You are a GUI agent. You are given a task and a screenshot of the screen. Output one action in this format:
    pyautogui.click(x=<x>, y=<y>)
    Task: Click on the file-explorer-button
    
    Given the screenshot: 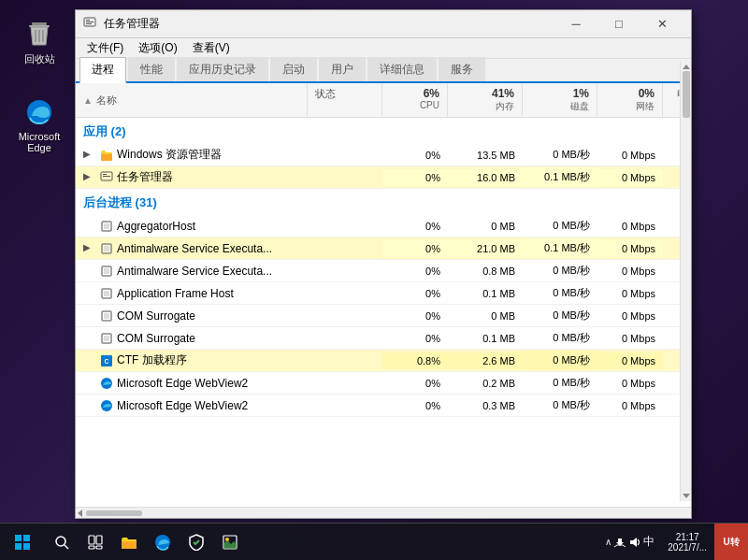 What is the action you would take?
    pyautogui.click(x=129, y=542)
    